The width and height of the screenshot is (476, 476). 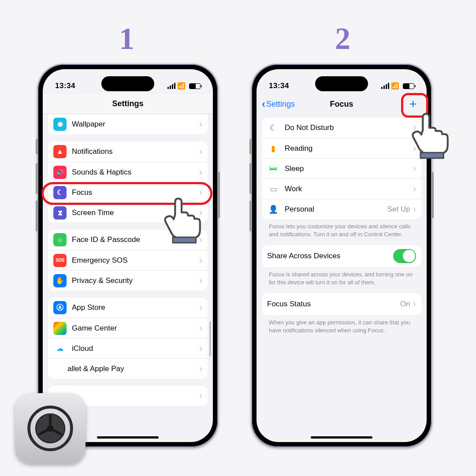 What do you see at coordinates (128, 280) in the screenshot?
I see `settings-row-privacy: ✋ Privacy & Security ›` at bounding box center [128, 280].